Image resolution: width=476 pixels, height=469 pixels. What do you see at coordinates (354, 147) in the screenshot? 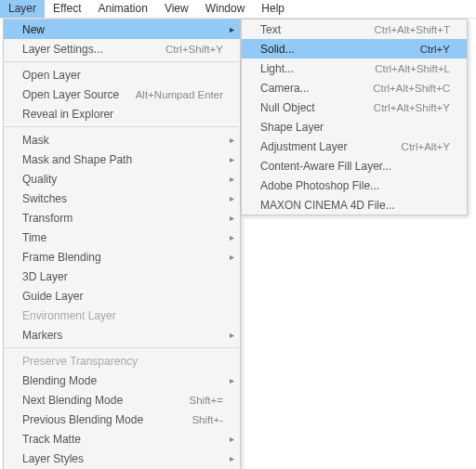
I see `menu-item-adjustment-layer: Adjustment LayerCtrl+Alt+Y` at bounding box center [354, 147].